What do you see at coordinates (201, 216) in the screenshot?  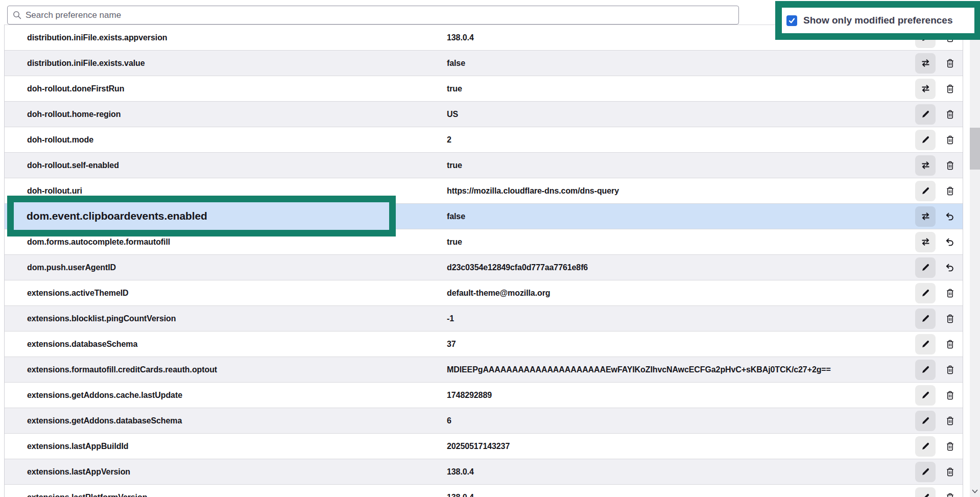 I see `highlighted-pref-area: dom.event.clipboardevents.enabled` at bounding box center [201, 216].